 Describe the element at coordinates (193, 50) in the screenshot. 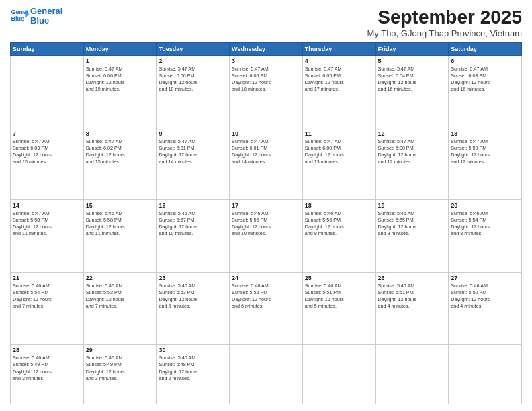

I see `weekday-header-tuesday: Tuesday` at that location.